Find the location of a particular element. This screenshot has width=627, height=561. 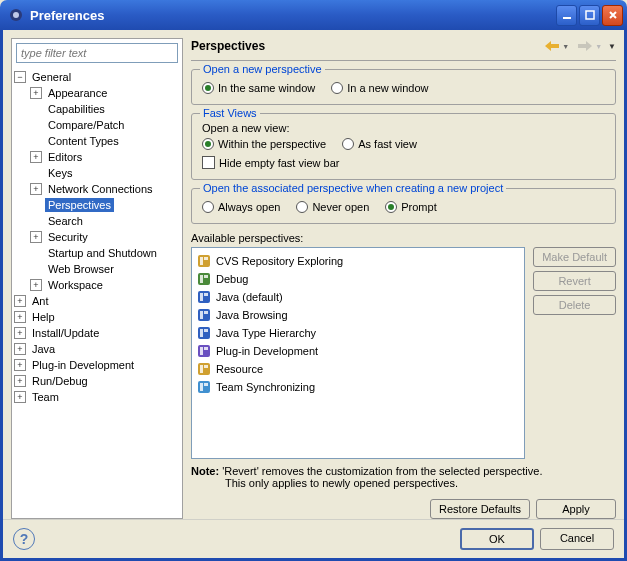

perspective-label: Plug-in Development is located at coordinates (267, 351).